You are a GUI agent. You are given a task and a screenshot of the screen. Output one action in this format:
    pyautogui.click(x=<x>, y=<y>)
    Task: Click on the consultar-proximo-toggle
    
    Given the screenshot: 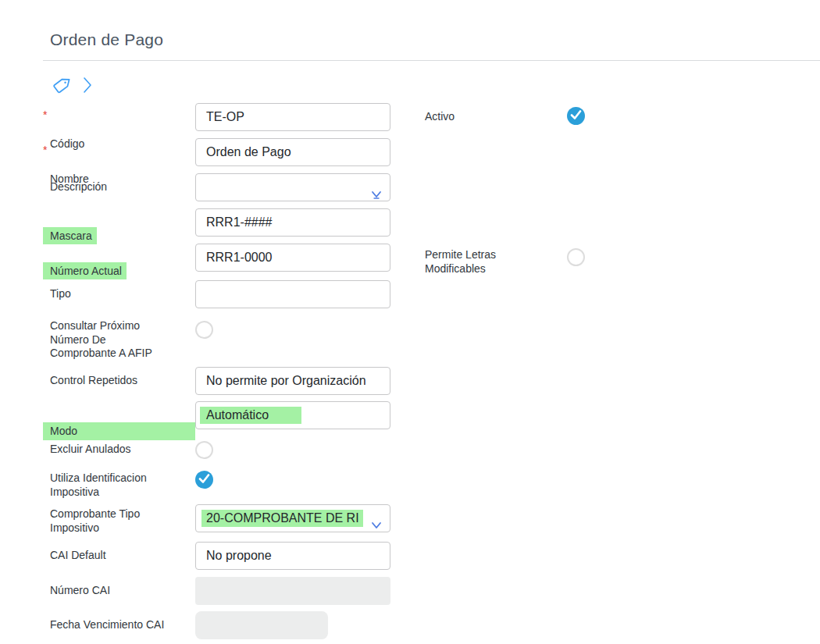 What is the action you would take?
    pyautogui.click(x=205, y=329)
    